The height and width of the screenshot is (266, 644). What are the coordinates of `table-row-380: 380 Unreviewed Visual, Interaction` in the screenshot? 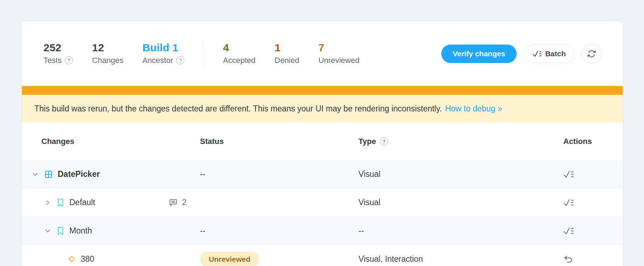 It's located at (322, 255).